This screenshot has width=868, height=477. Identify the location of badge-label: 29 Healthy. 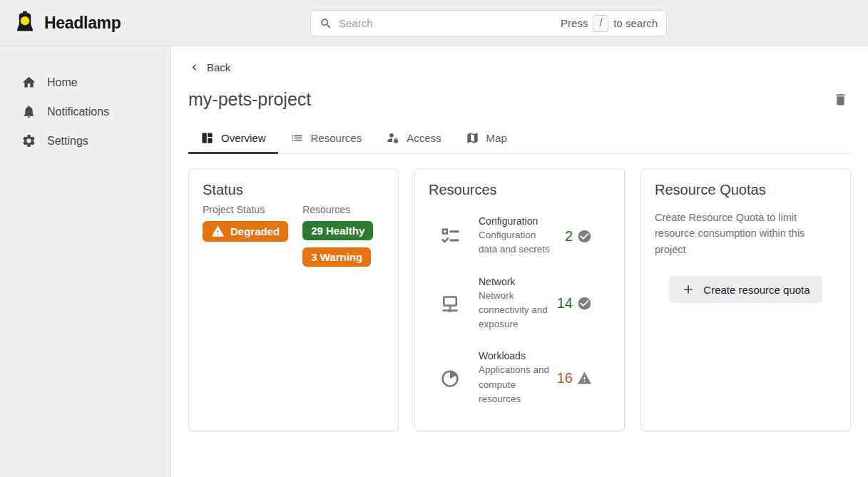
(338, 231).